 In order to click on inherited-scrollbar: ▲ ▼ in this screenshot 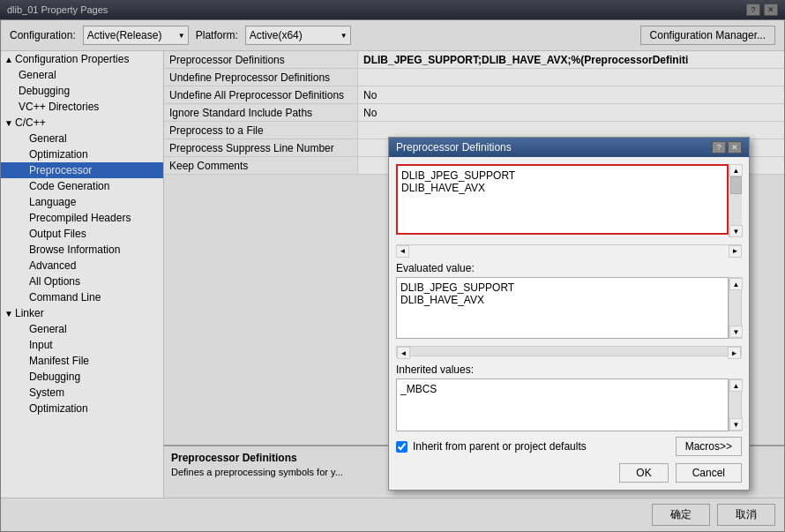, I will do `click(736, 405)`.